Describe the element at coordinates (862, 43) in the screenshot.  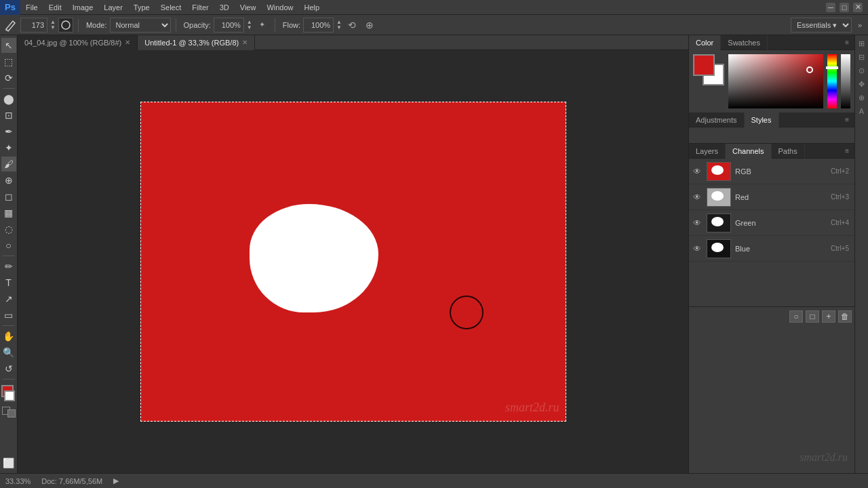
I see `panel-icon-1: ⊞` at that location.